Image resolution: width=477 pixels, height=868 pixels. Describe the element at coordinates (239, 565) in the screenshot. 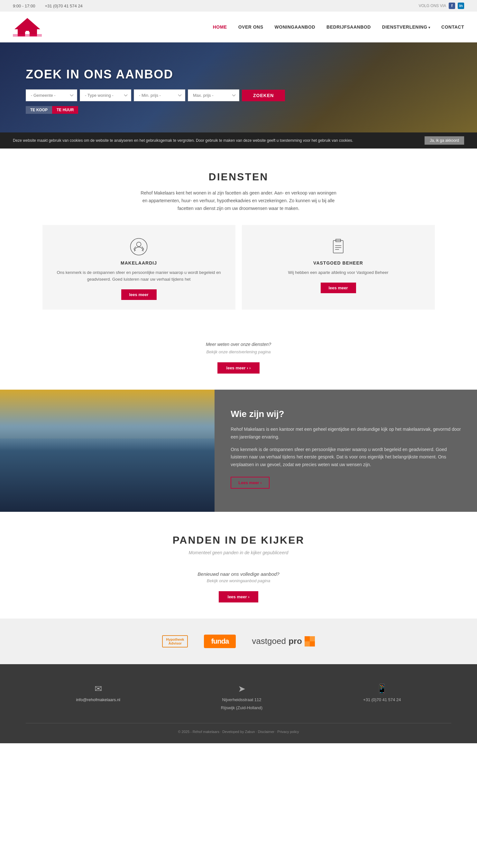

I see `panden-section: PANDEN IN DE KIJKER Momenteel geen pande…` at that location.